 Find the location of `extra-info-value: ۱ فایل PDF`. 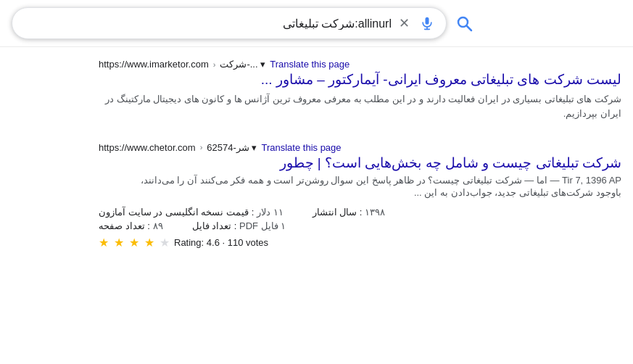

extra-info-value: ۱ فایل PDF is located at coordinates (262, 226).